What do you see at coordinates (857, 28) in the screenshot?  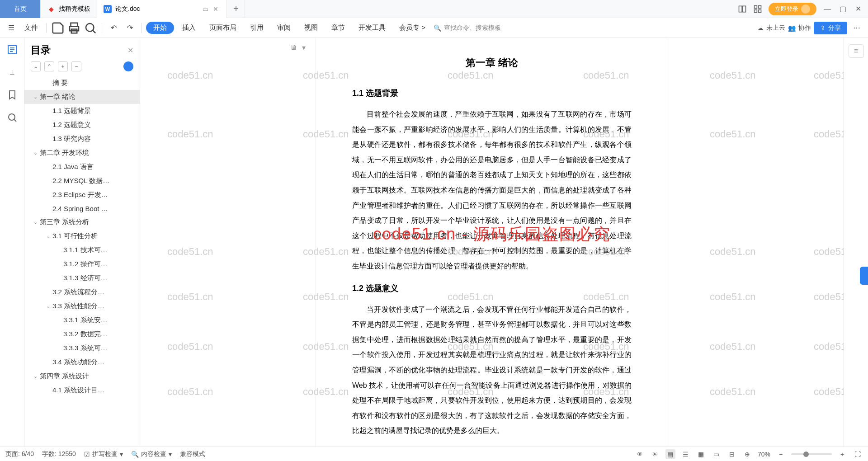 I see `more-icon: ⋯` at bounding box center [857, 28].